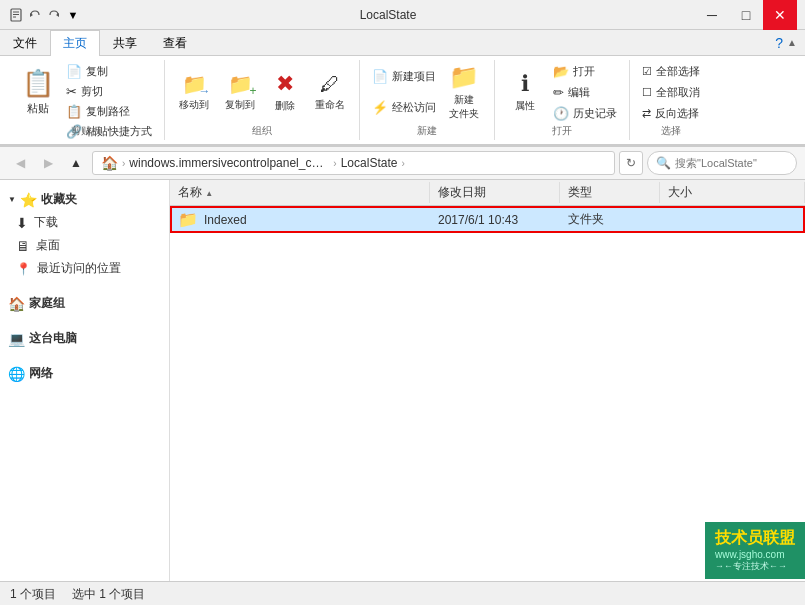 Image resolution: width=805 pixels, height=605 pixels. What do you see at coordinates (75, 43) in the screenshot?
I see `tab-home: 主页` at bounding box center [75, 43].